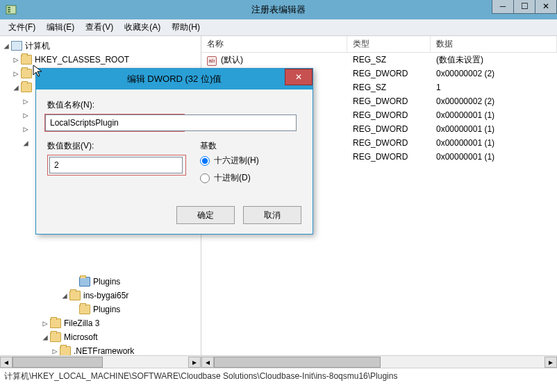  What do you see at coordinates (142, 28) in the screenshot?
I see `menu-favorites: 收藏夹(A)` at bounding box center [142, 28].